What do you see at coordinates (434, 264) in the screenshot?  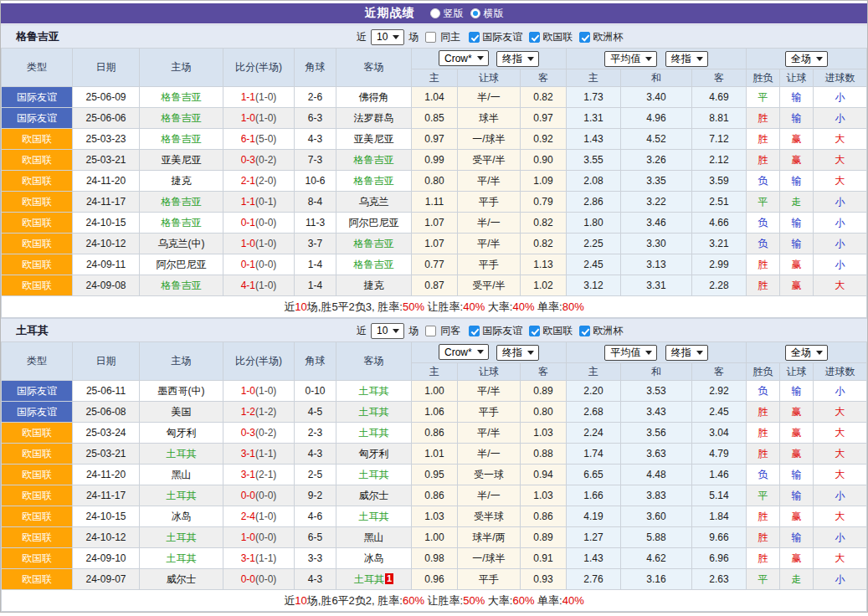 I see `table-row: 欧国联24-09-11阿尔巴尼亚0-1(0-0)1-4格鲁吉亚0.77平手1.1…` at bounding box center [434, 264].